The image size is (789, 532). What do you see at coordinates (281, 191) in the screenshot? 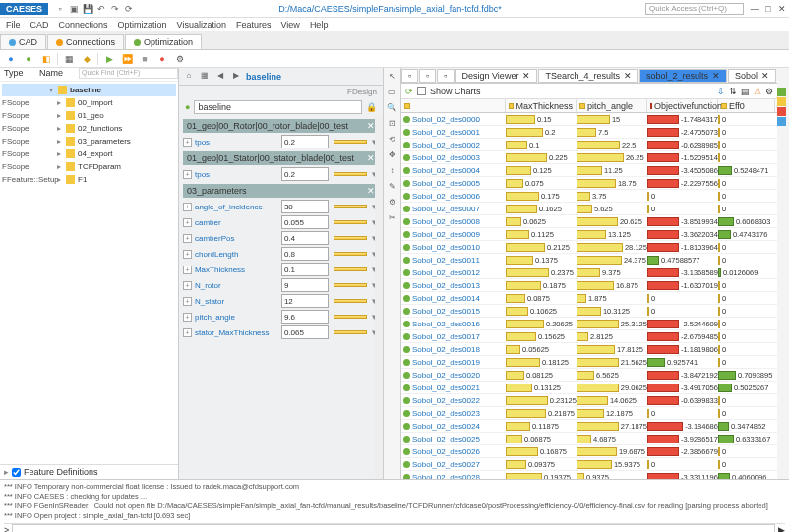
I see `section-header: 03_parameters✕` at bounding box center [281, 191].